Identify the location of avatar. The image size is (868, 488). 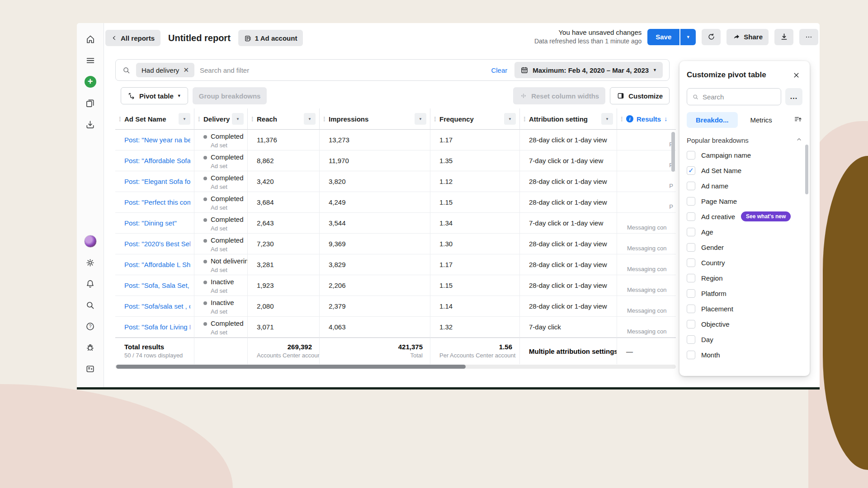
(90, 241).